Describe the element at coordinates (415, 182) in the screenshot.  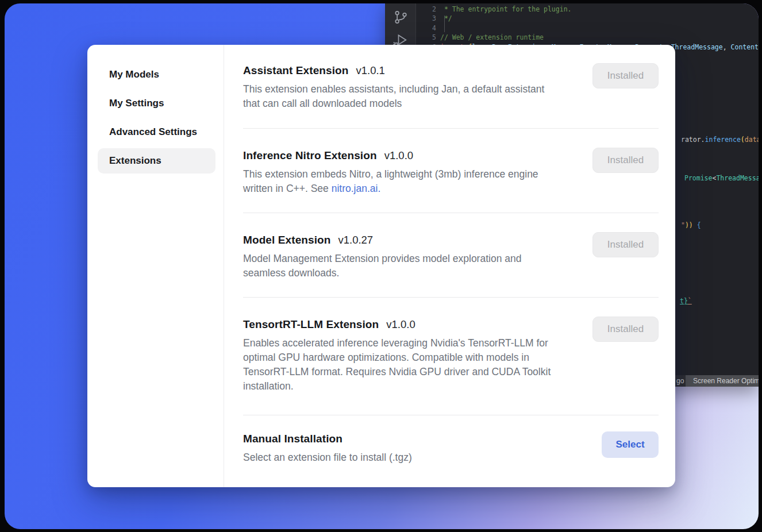
I see `extension-description: This extension embeds Nitro, a lightweig…` at that location.